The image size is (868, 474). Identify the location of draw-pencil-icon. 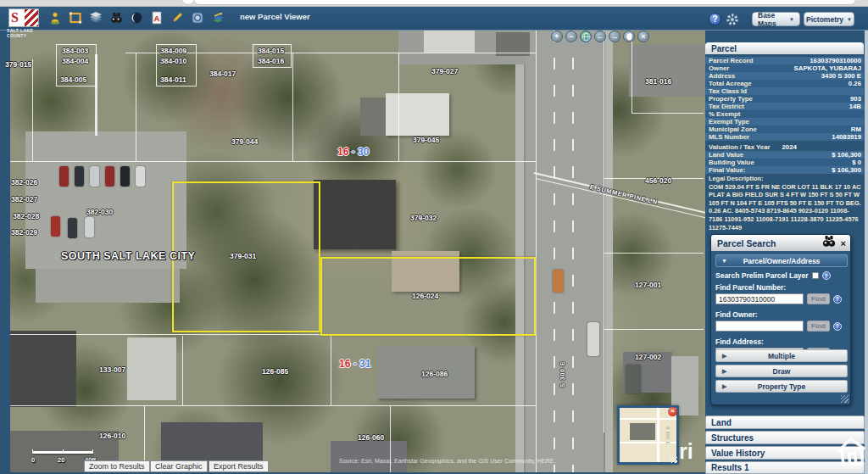
(177, 18).